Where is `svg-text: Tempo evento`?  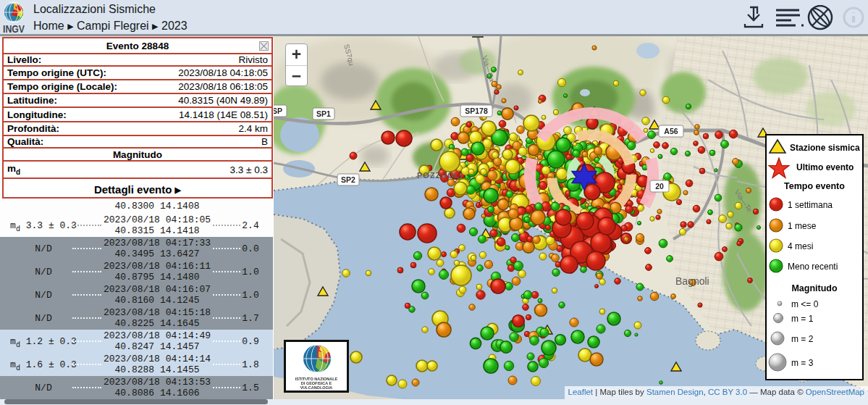
svg-text: Tempo evento is located at coordinates (814, 186).